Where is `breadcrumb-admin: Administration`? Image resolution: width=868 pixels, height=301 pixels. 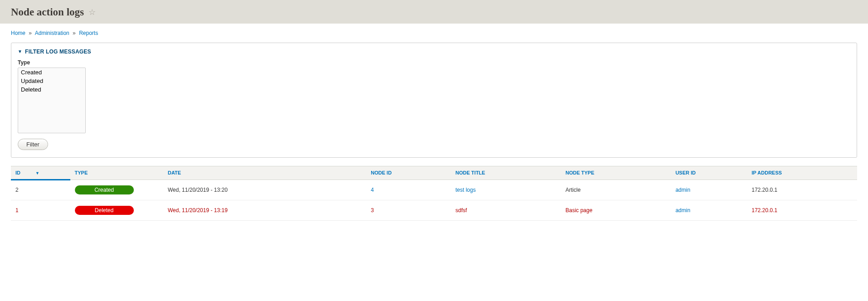
breadcrumb-admin: Administration is located at coordinates (52, 33).